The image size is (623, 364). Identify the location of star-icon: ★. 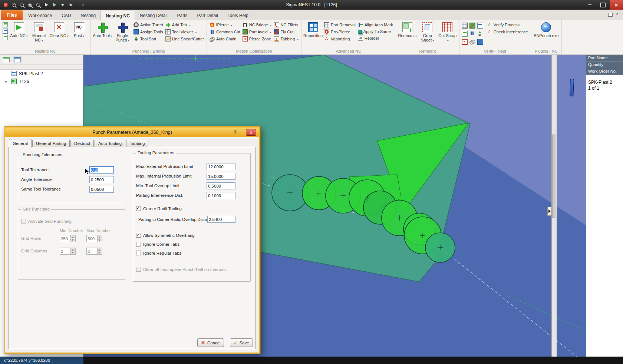
(71, 5).